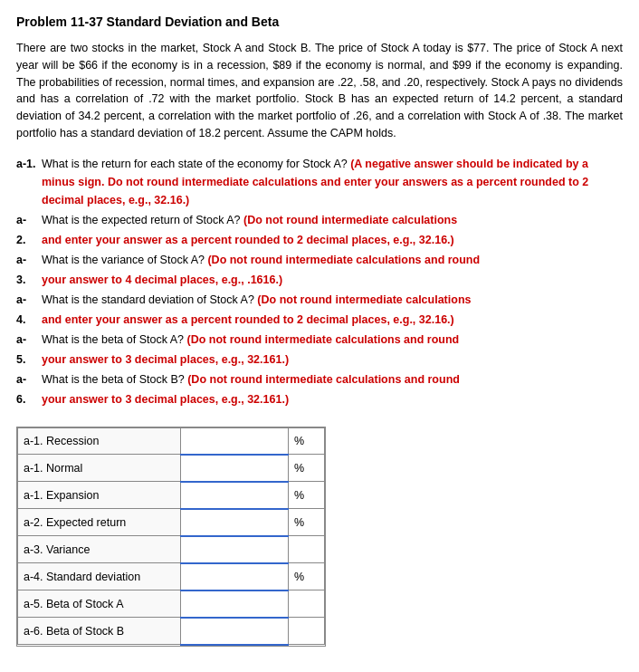 The image size is (639, 672). What do you see at coordinates (100, 550) in the screenshot?
I see `row-label: a-3. Variance` at bounding box center [100, 550].